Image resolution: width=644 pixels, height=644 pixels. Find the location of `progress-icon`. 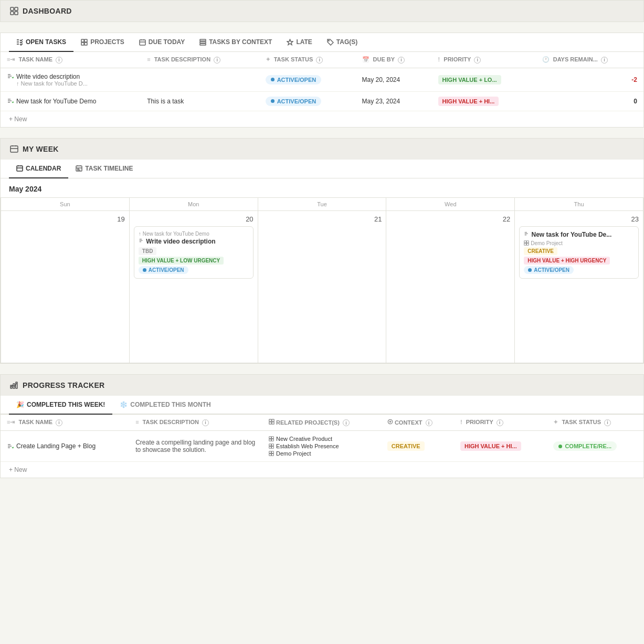

progress-icon is located at coordinates (14, 385).